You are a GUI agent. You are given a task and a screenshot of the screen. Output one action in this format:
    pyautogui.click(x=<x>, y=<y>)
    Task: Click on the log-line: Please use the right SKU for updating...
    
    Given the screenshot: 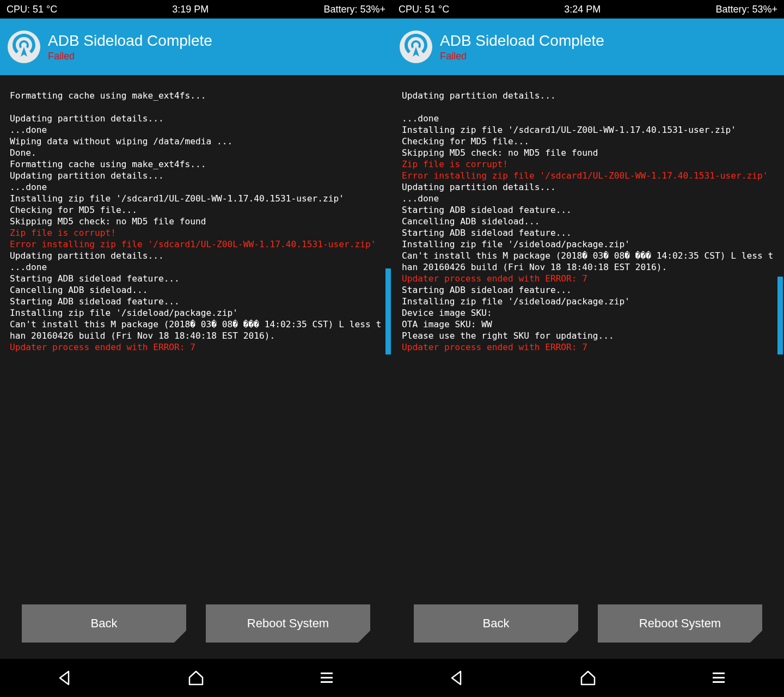 What is the action you would take?
    pyautogui.click(x=508, y=335)
    